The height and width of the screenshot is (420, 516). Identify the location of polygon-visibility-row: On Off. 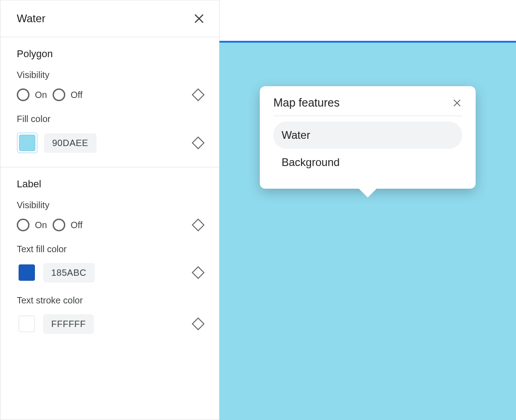
(110, 95).